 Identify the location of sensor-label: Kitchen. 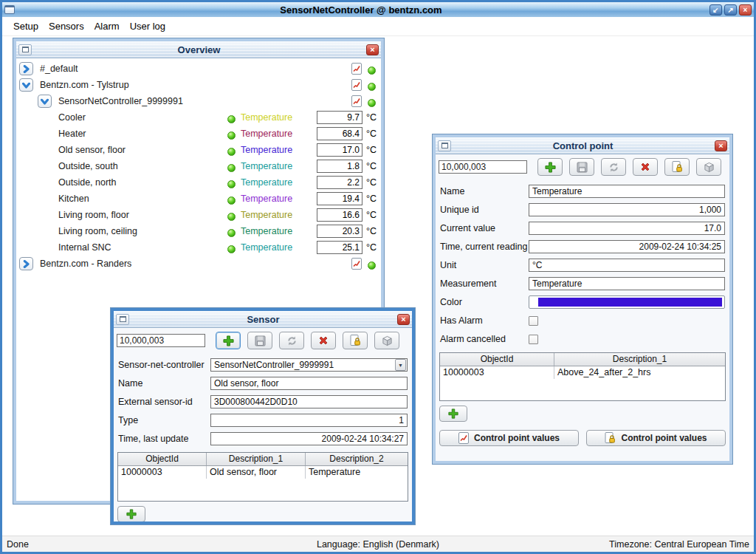
(74, 199).